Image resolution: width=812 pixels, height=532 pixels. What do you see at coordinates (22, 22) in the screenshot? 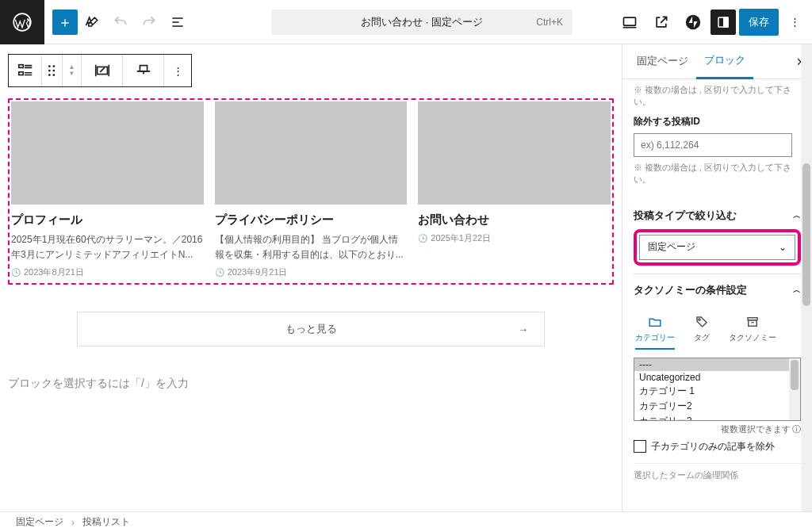
I see `wp-logo` at bounding box center [22, 22].